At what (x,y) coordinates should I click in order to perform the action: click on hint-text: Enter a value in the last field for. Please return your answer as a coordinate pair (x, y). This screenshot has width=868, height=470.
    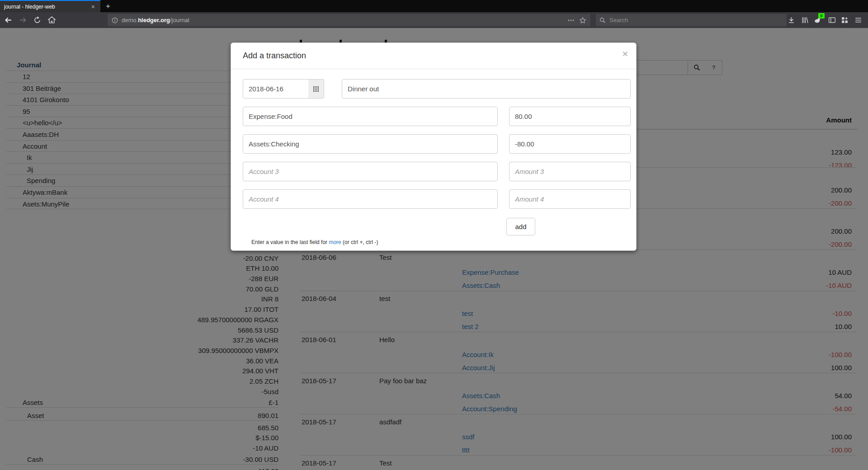
    Looking at the image, I should click on (290, 242).